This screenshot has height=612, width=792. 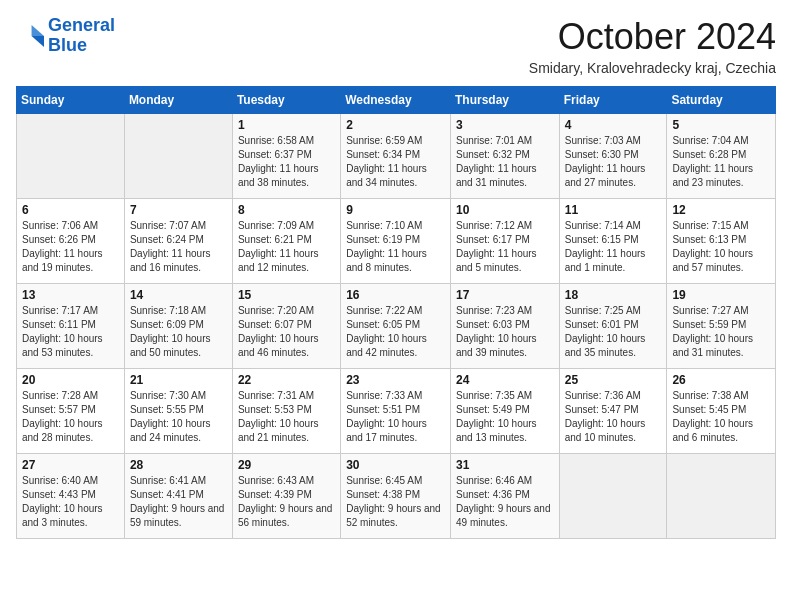 I want to click on day-cell: 18Sunrise: 7:25 AM Sunset: 6:01 PM Dayli…, so click(x=613, y=326).